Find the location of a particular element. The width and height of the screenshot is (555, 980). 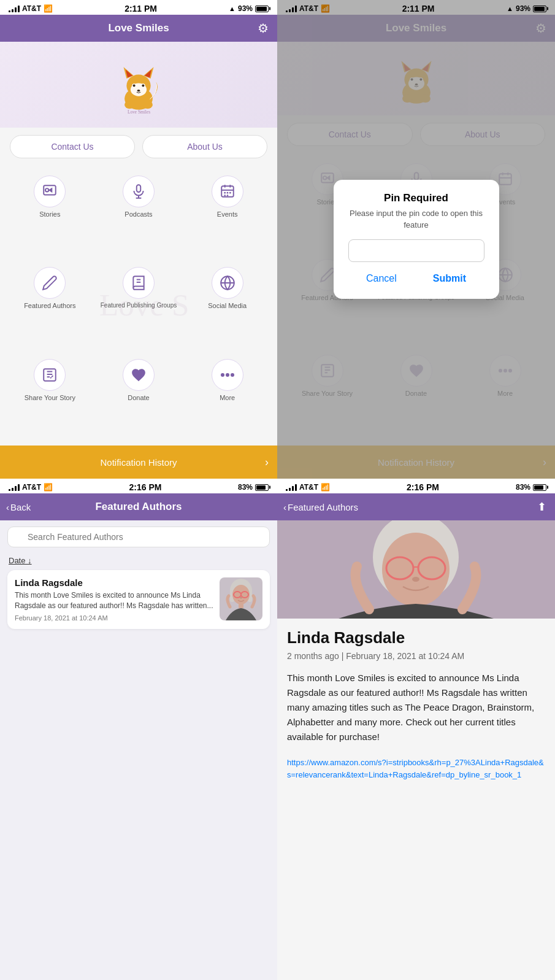

about-us-button: About Us is located at coordinates (205, 147).